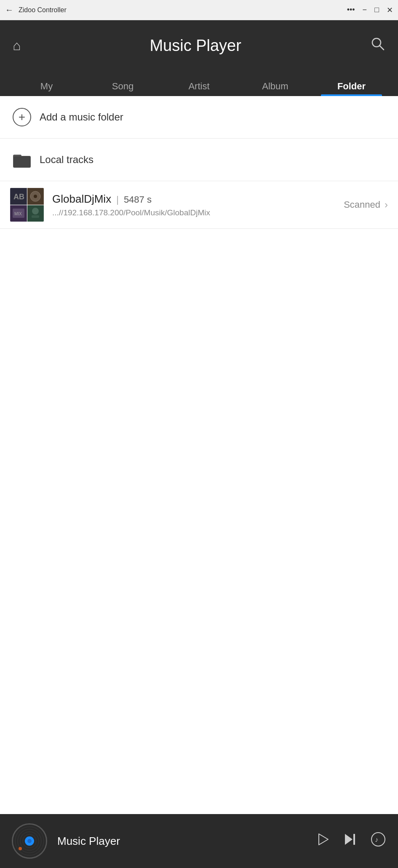  What do you see at coordinates (199, 841) in the screenshot?
I see `bottom-player-bar: Music Player ♪` at bounding box center [199, 841].